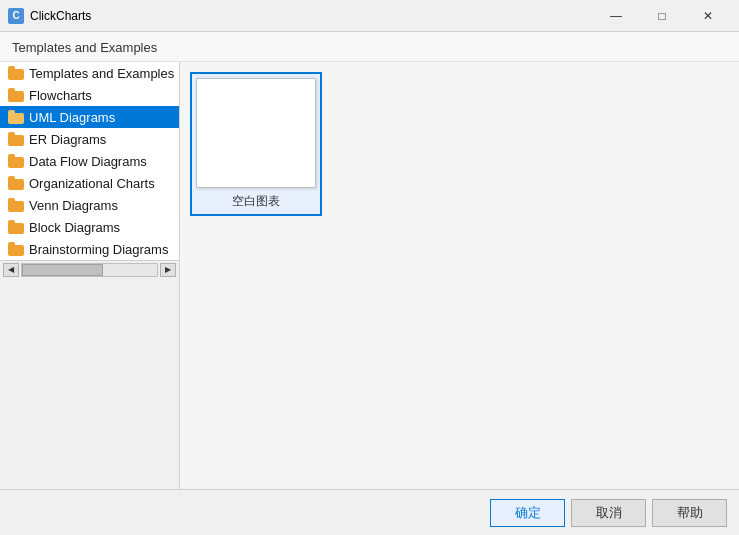  I want to click on sidebar-item-label: Organizational Charts, so click(92, 184).